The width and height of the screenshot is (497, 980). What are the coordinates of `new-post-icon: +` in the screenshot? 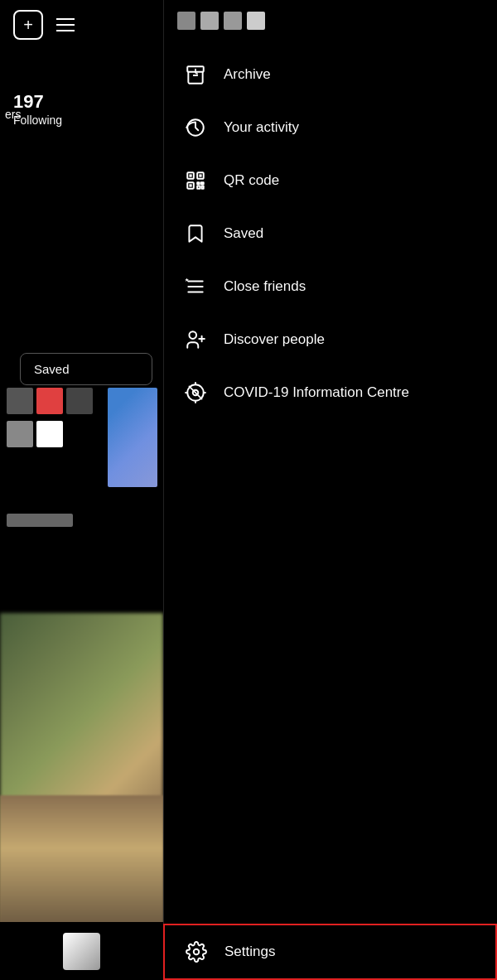 It's located at (28, 25).